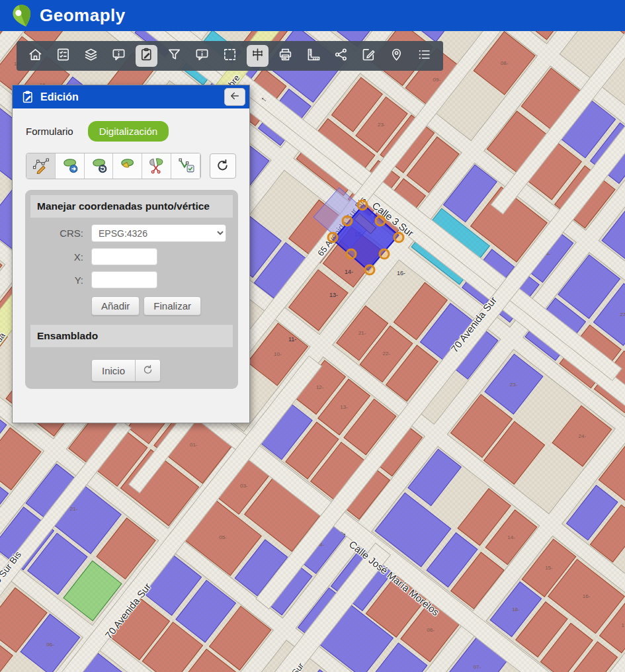  I want to click on parcel-label: 18-, so click(516, 610).